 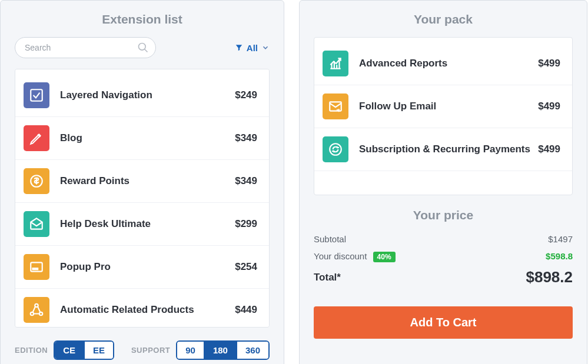 I want to click on search-box, so click(x=85, y=48).